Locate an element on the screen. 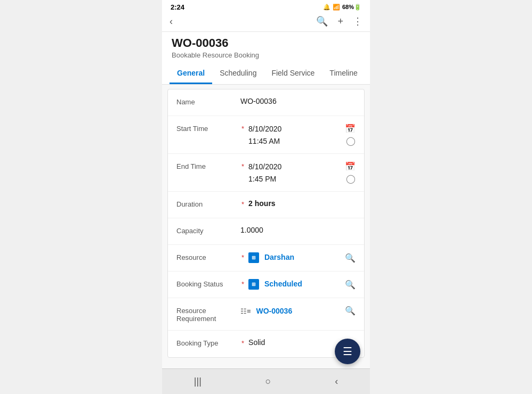  nav-back: ‹ is located at coordinates (171, 21).